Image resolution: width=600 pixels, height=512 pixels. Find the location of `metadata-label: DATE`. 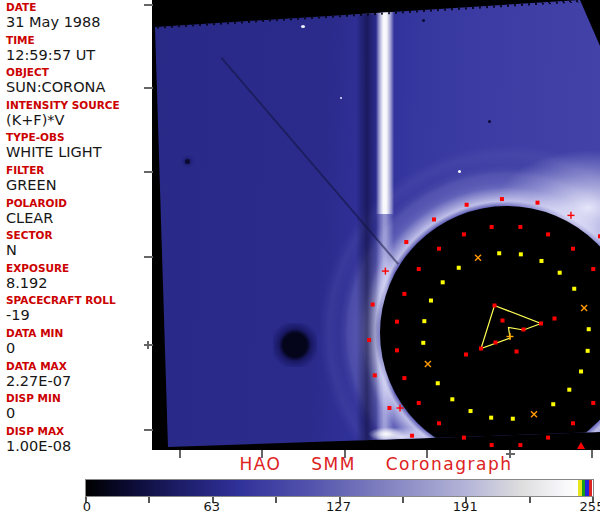

metadata-label: DATE is located at coordinates (79, 7).